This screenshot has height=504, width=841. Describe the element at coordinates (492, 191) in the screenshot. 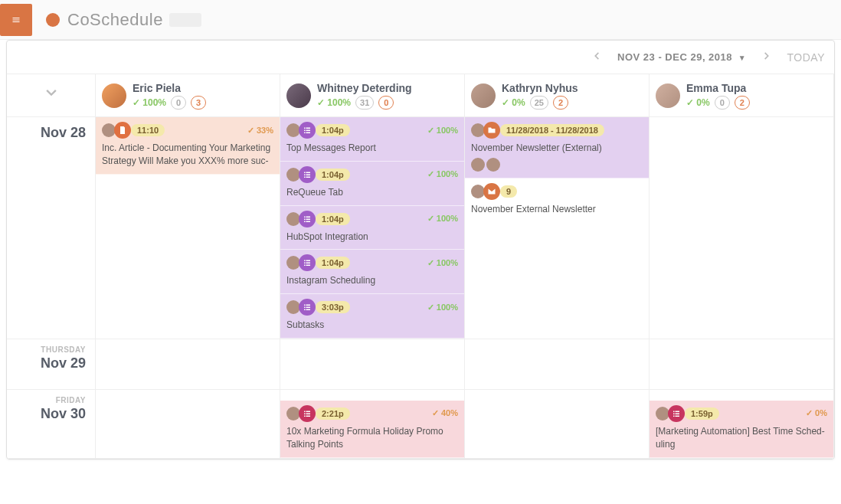

I see `mail-icon` at that location.